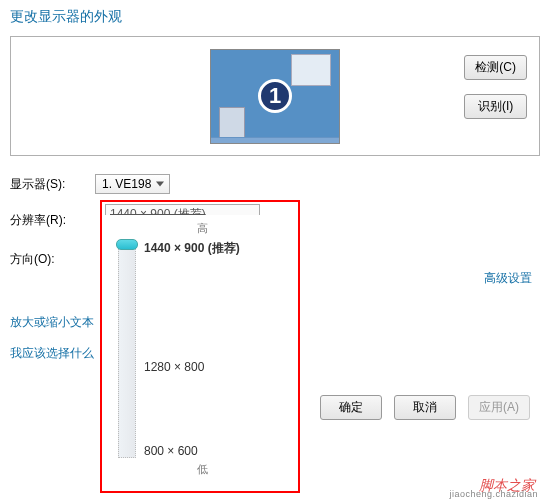 The height and width of the screenshot is (503, 550). I want to click on resolution-slider-track, so click(127, 349).